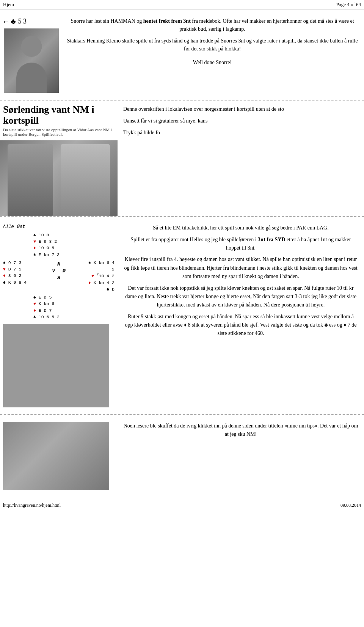  I want to click on ost-label: Øst, so click(21, 227).